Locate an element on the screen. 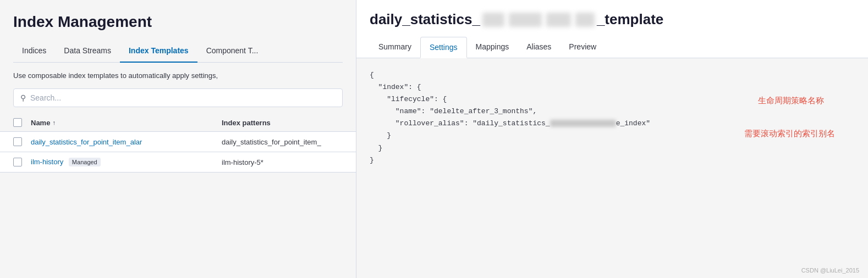 This screenshot has height=278, width=868. table-row: daily_statistics_for_point_item_alar dai… is located at coordinates (178, 142).